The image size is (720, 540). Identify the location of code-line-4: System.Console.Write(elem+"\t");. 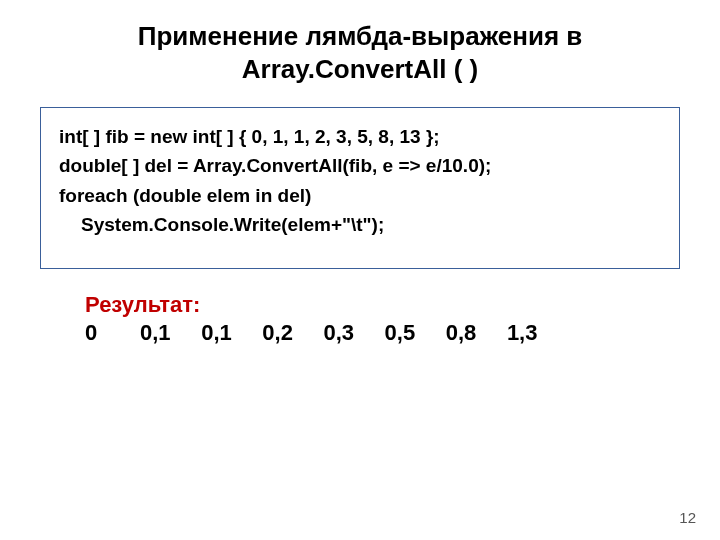
(360, 224).